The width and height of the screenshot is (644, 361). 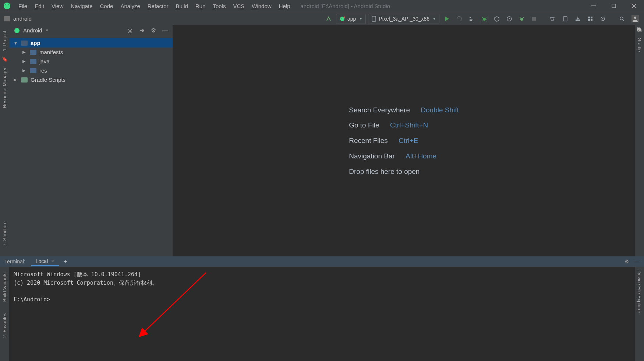 What do you see at coordinates (565, 19) in the screenshot?
I see `avd-manager-icon` at bounding box center [565, 19].